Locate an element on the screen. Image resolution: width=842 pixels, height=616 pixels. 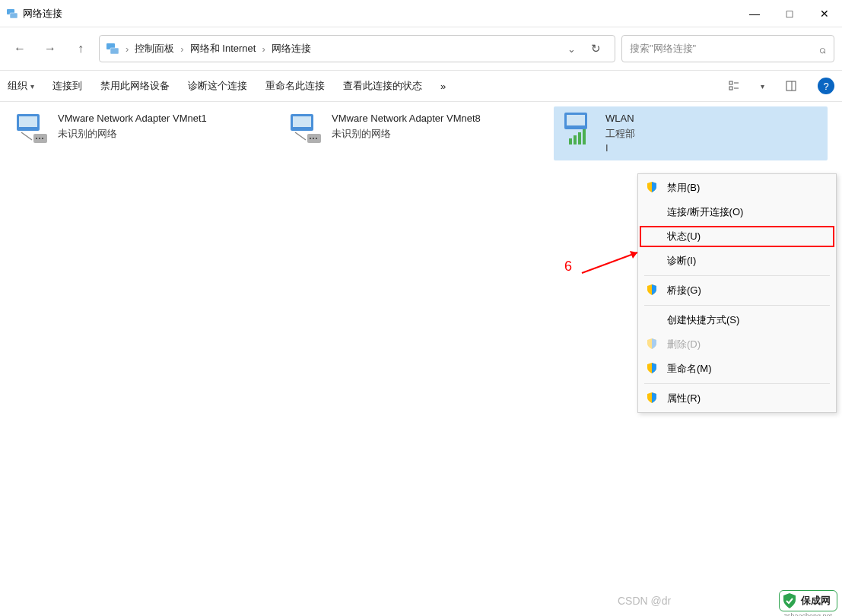
menu-label: 属性(R) is located at coordinates (684, 398).